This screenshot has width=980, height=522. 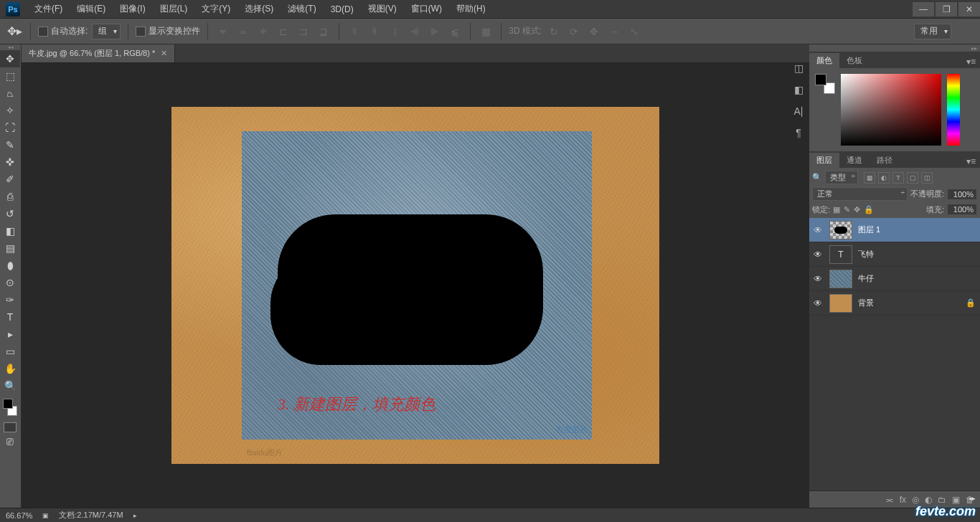 What do you see at coordinates (223, 32) in the screenshot?
I see `align-top-icon: ⫧` at bounding box center [223, 32].